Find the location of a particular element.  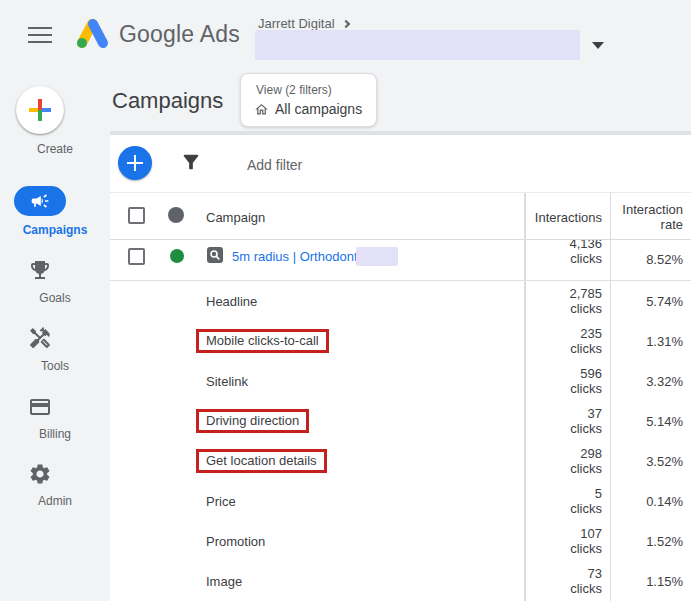

interaction-rate-cell: 0.14% is located at coordinates (664, 502).